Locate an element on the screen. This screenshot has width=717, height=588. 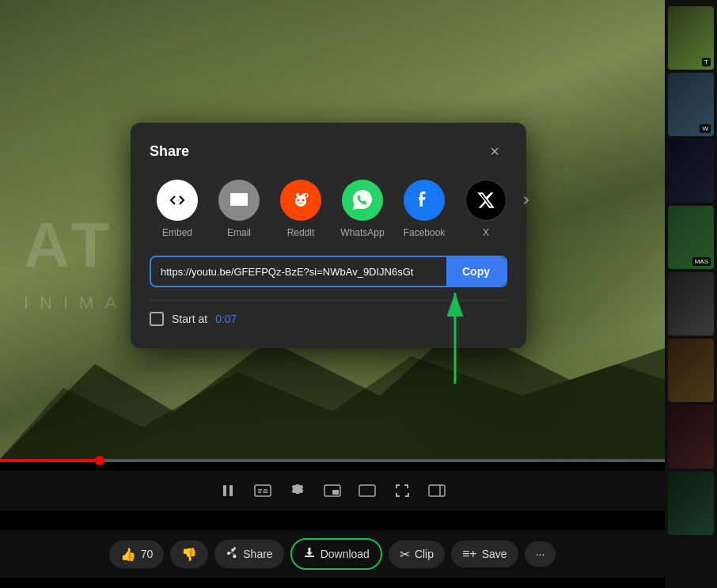
sidebar-toggle-button is located at coordinates (437, 491).